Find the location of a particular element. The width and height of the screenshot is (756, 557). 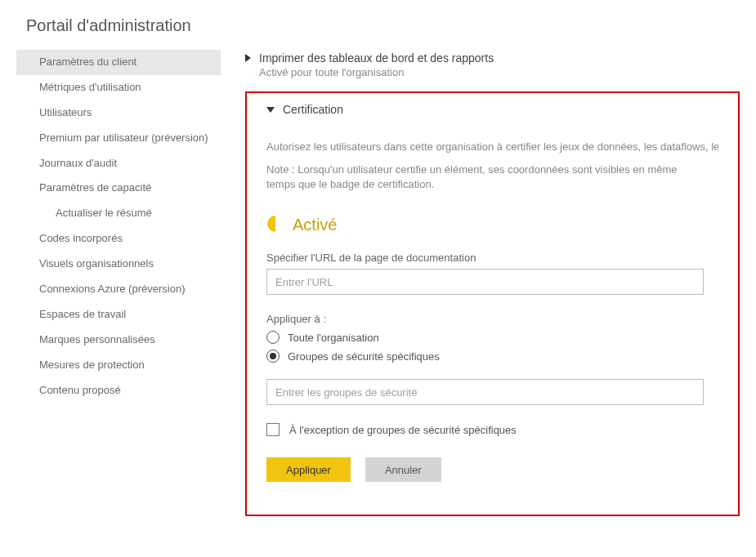

sidebar-item-espaces-travail: Espaces de travail is located at coordinates (119, 315).